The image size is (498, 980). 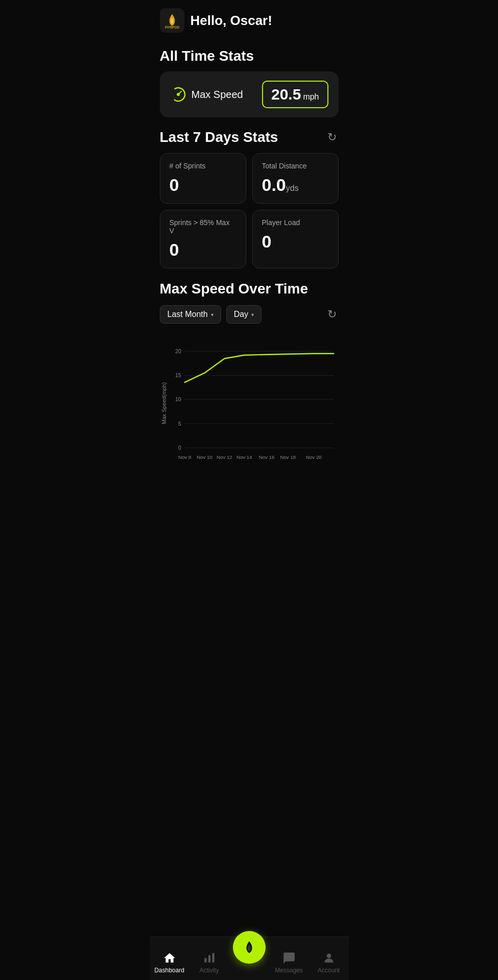 I want to click on max-speed-label-row: Max Speed, so click(x=206, y=94).